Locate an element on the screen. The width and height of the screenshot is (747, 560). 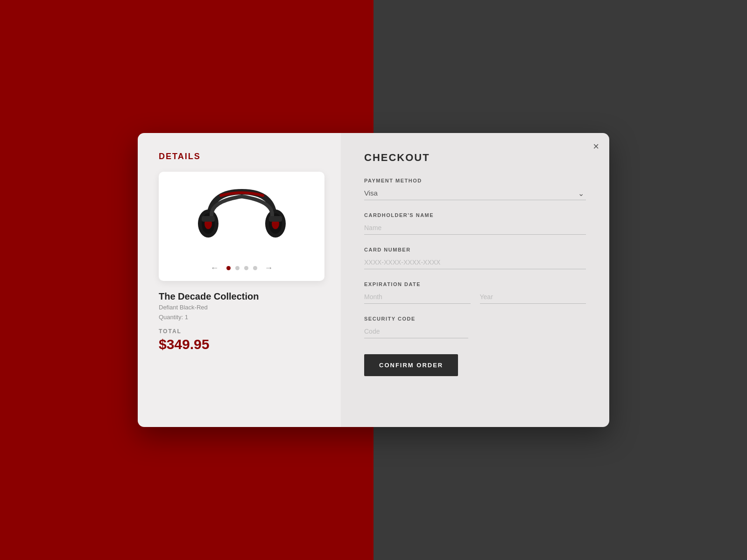
cardholder-name-label: CARDHOLDER'S NAME is located at coordinates (475, 215).